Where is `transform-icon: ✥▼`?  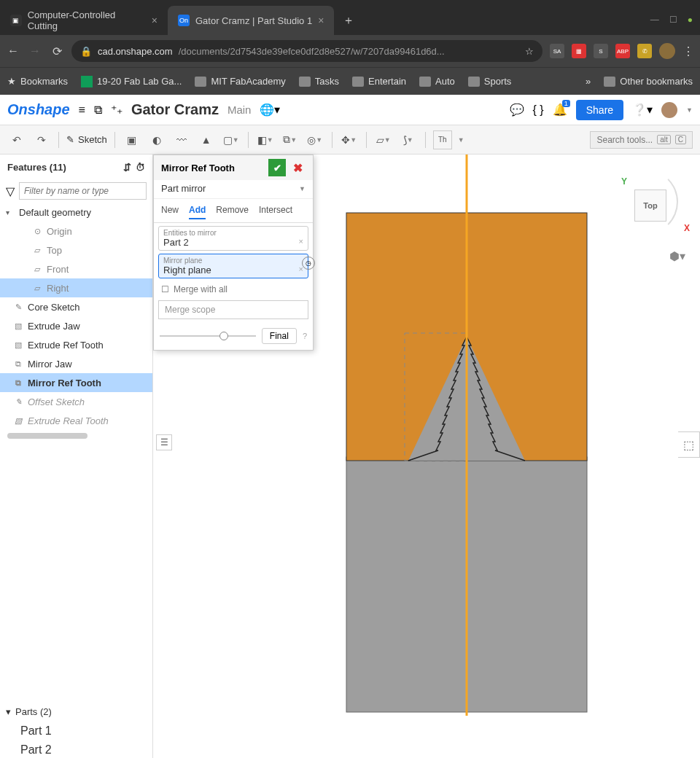 transform-icon: ✥▼ is located at coordinates (349, 140).